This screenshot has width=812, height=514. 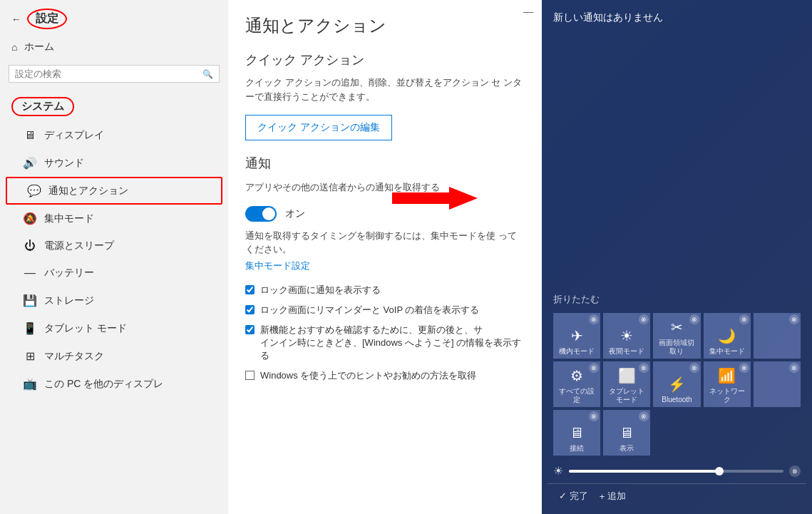 What do you see at coordinates (727, 384) in the screenshot?
I see `qa-tile-network: ⊗ 📶 ネットワーク` at bounding box center [727, 384].